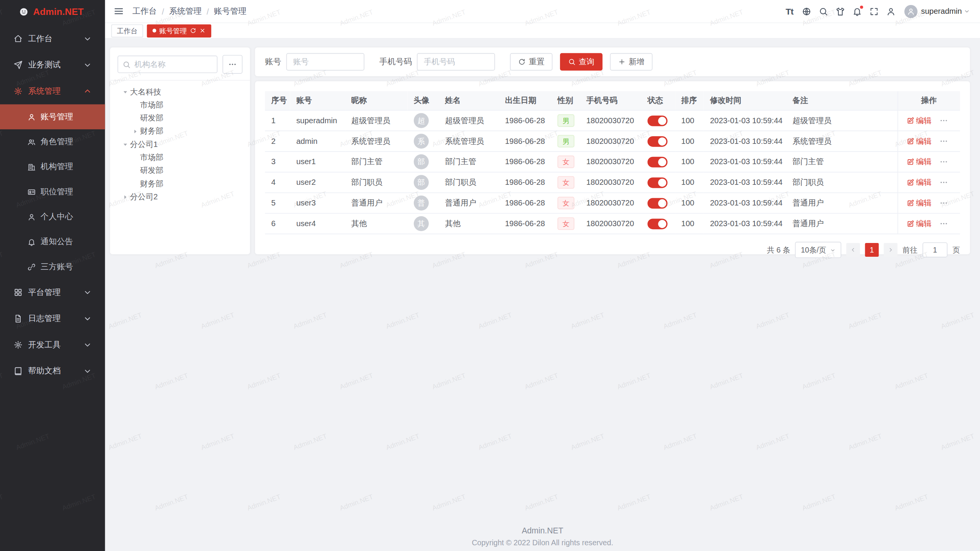  Describe the element at coordinates (910, 11) in the screenshot. I see `user-icon` at that location.